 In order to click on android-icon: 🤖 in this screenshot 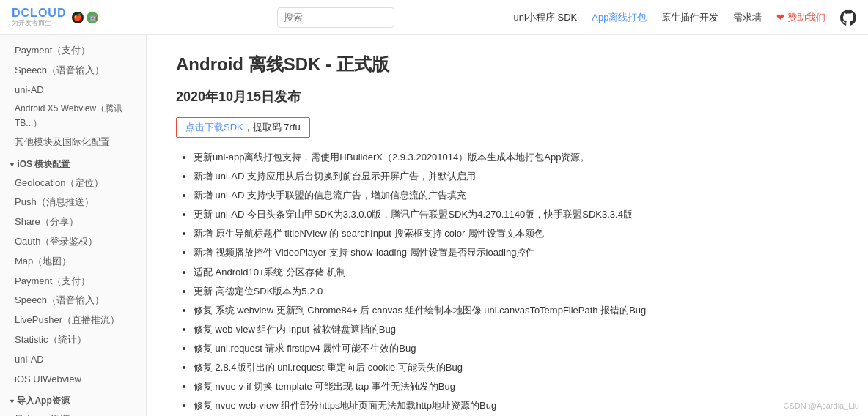, I will do `click(92, 18)`.